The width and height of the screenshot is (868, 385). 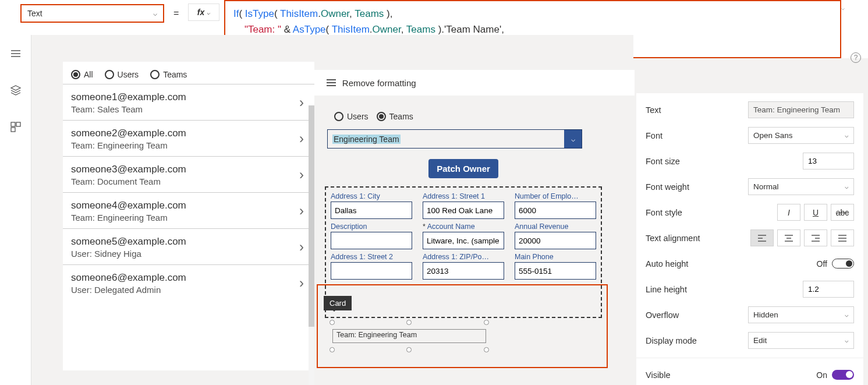 I want to click on radio-users: Users, so click(x=122, y=75).